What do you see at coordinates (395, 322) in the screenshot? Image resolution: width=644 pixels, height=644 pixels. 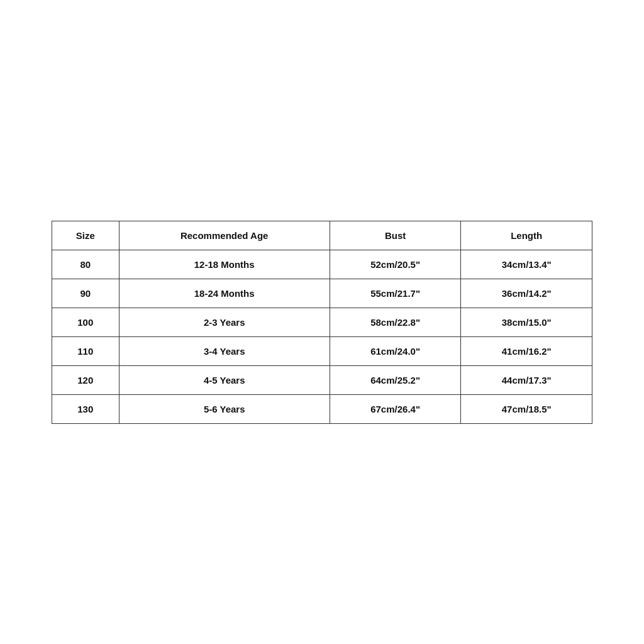 I see `cell-bust: 58cm/22.8"` at bounding box center [395, 322].